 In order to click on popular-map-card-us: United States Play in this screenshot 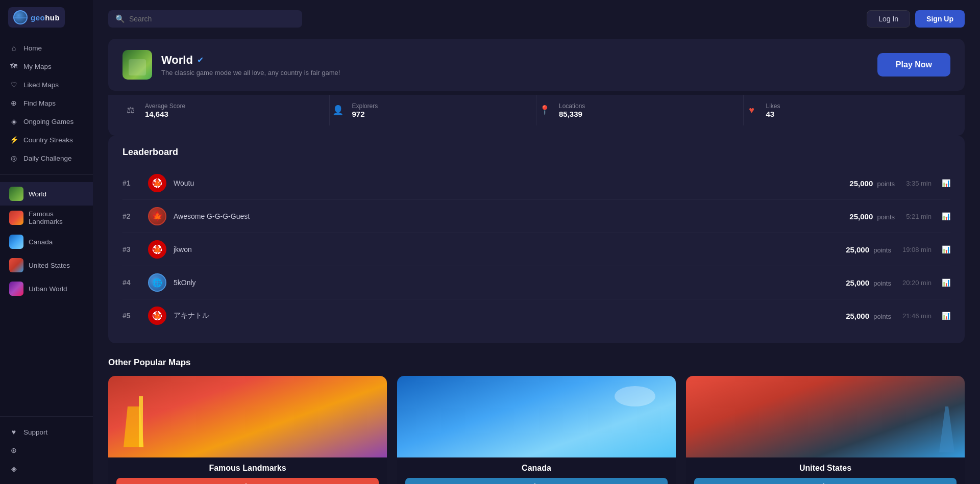, I will do `click(825, 430)`.